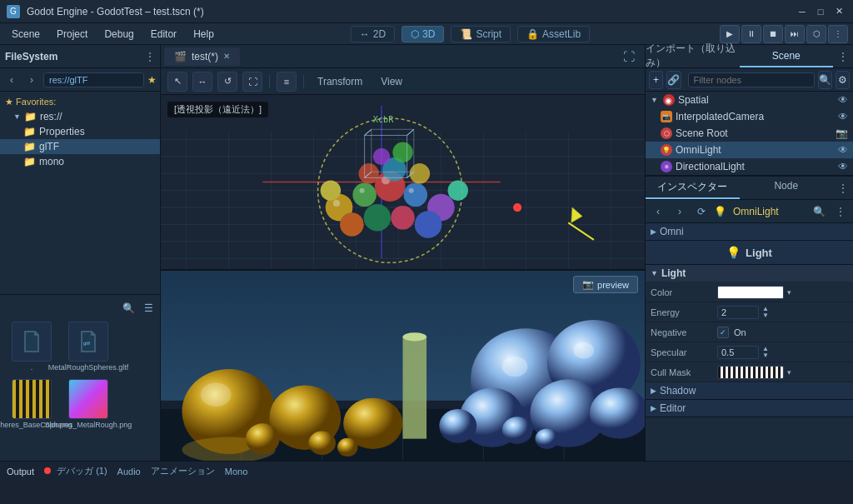 The image size is (853, 504). Describe the element at coordinates (750, 232) in the screenshot. I see `section-omni: ▶ Omni` at that location.